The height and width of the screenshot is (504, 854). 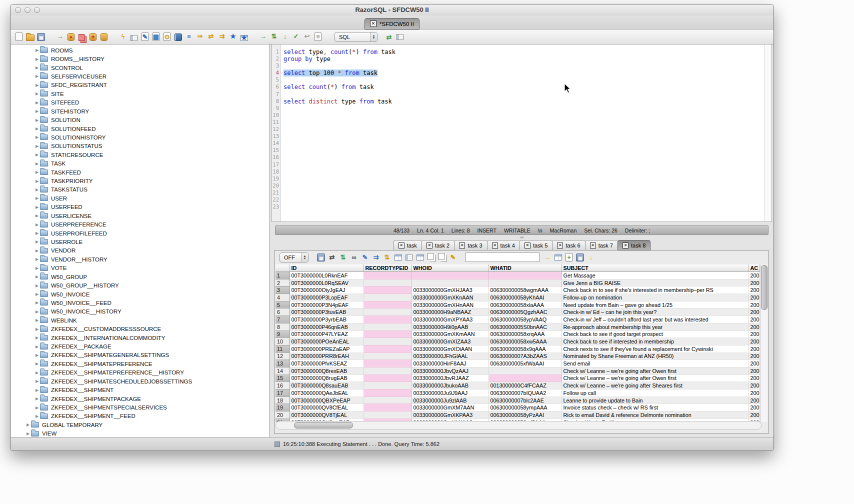 What do you see at coordinates (282, 298) in the screenshot?
I see `row-number-cell: 4` at bounding box center [282, 298].